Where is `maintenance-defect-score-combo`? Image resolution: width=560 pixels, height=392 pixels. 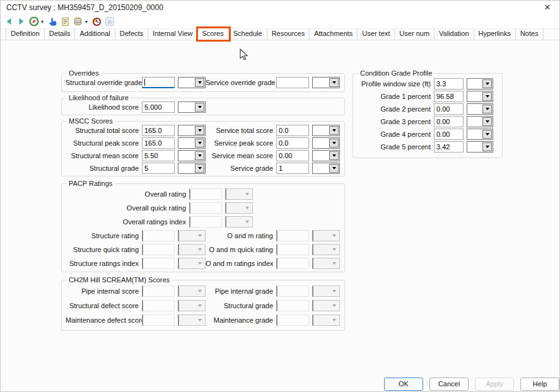 maintenance-defect-score-combo is located at coordinates (192, 320).